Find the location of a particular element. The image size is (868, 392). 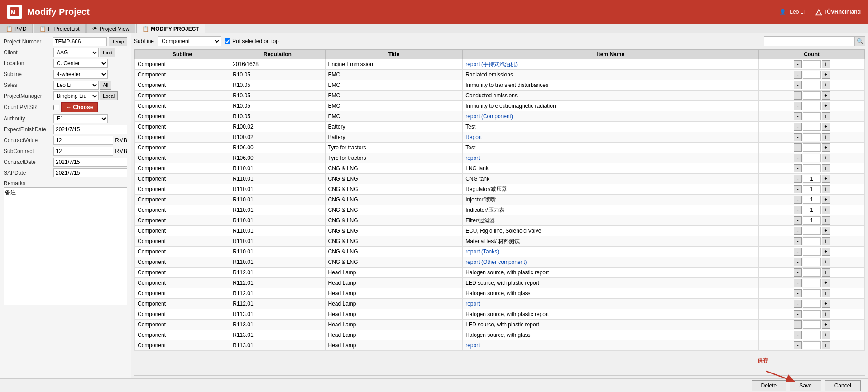

location-select: C. Center is located at coordinates (81, 63).